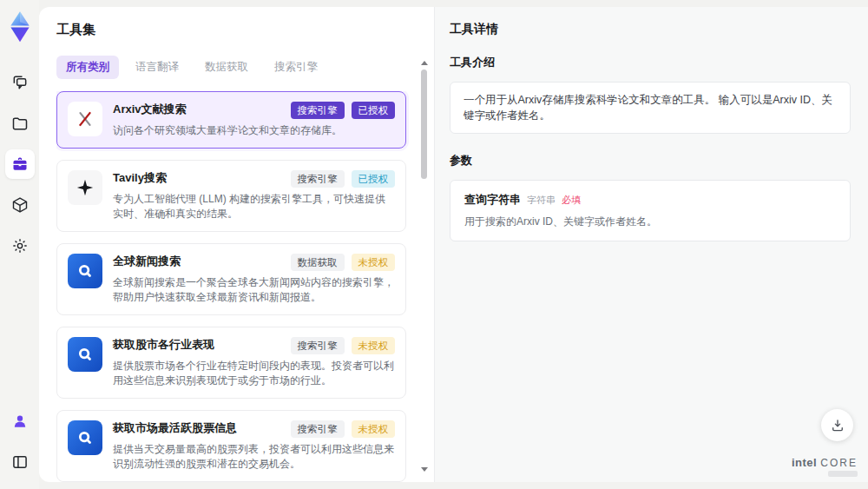 This screenshot has height=489, width=868. Describe the element at coordinates (650, 210) in the screenshot. I see `param-item: 查询字符串 字符串 必填 用于搜索的Arxiv ID、关键字或作者姓名。` at that location.